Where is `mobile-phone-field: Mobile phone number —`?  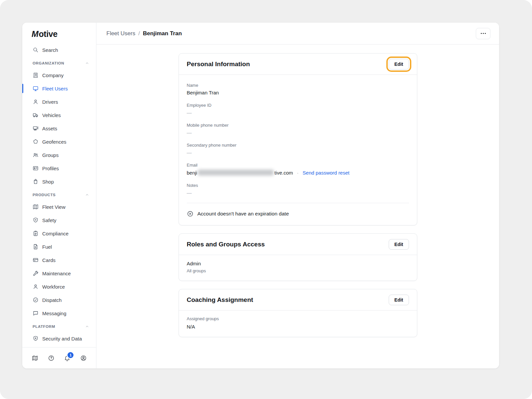 mobile-phone-field: Mobile phone number — is located at coordinates (298, 129).